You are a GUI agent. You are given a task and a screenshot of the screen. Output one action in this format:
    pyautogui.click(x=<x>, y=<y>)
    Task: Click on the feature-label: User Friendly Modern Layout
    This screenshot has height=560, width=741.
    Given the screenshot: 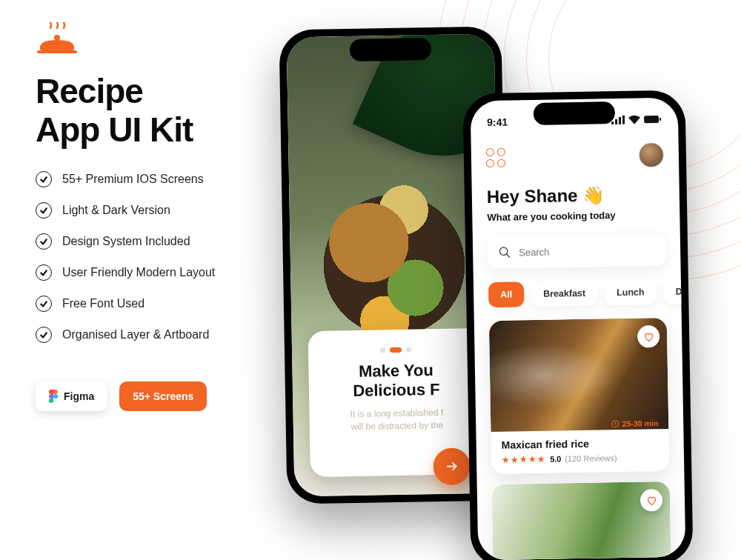 What is the action you would take?
    pyautogui.click(x=139, y=273)
    